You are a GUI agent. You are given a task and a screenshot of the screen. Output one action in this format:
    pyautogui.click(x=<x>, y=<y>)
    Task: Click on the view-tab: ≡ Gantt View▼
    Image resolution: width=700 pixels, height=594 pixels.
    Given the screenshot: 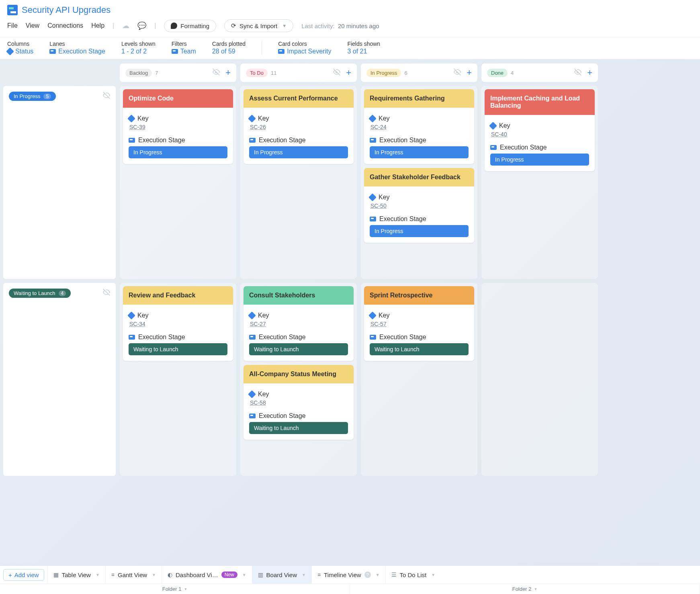 What is the action you would take?
    pyautogui.click(x=133, y=567)
    